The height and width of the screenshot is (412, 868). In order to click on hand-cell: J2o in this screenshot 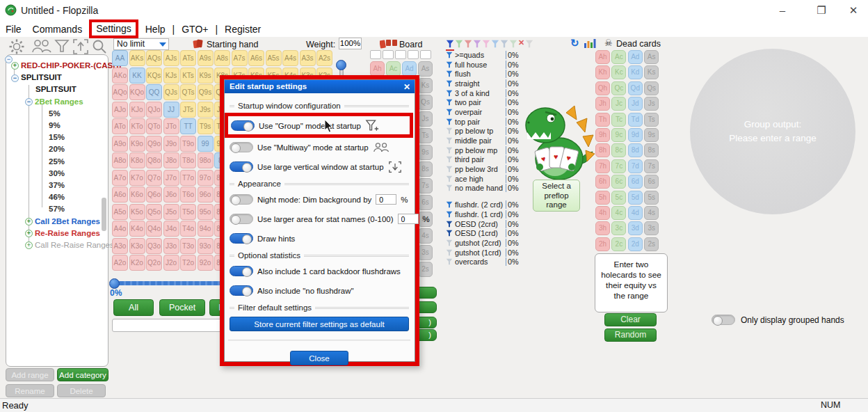, I will do `click(171, 263)`.